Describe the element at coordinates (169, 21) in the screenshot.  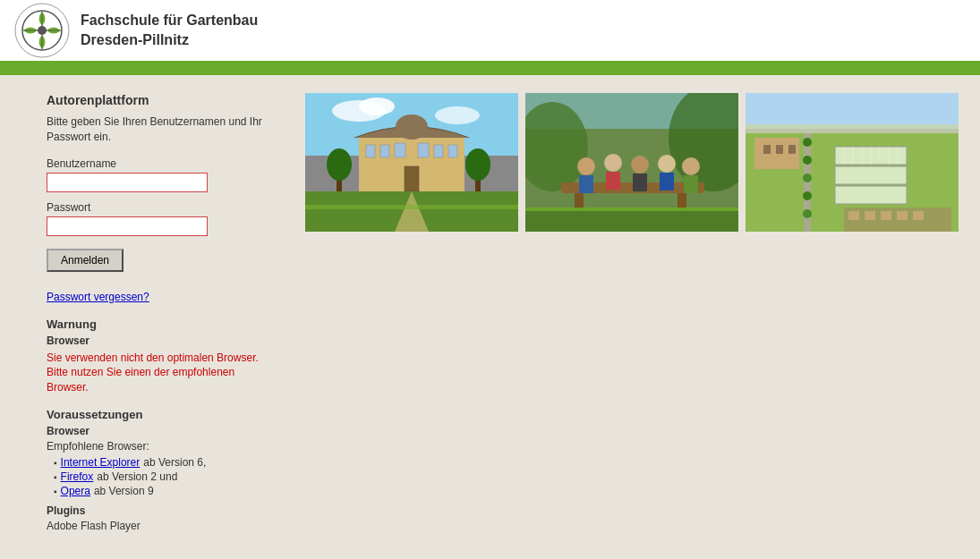
I see `header-title-line1: Fachschule für Gartenbau` at that location.